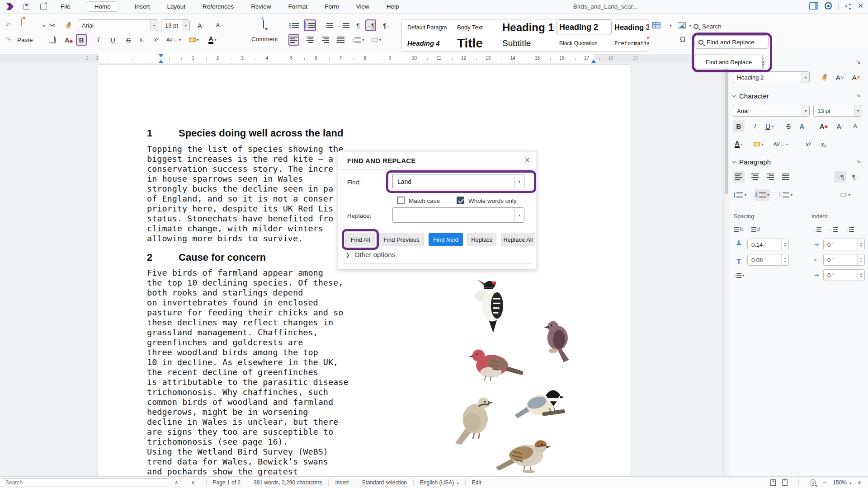  What do you see at coordinates (8, 40) in the screenshot?
I see `redo-button: ↷` at bounding box center [8, 40].